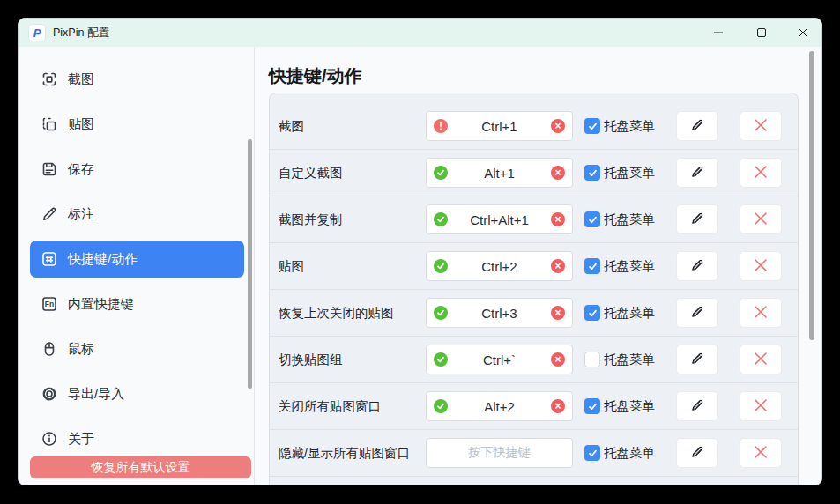 The height and width of the screenshot is (504, 840). I want to click on sidebar-item-8: 关于, so click(138, 439).